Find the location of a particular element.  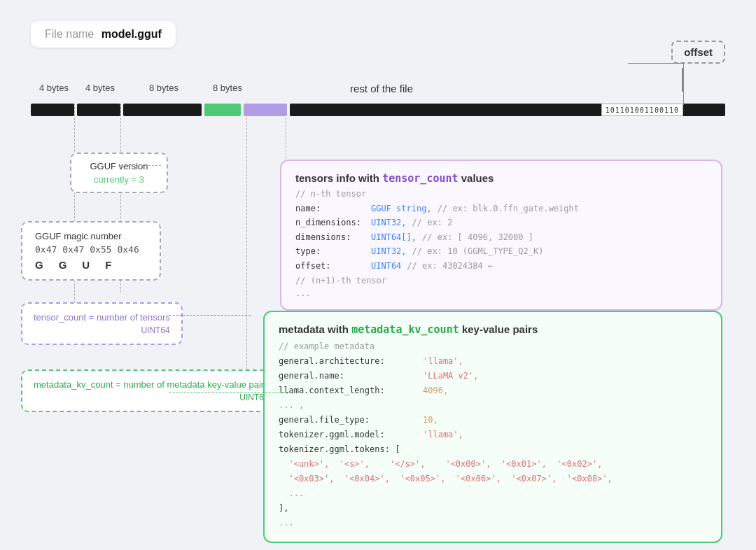

tensors-row-dims: dimensions: UINT64[], // ex: [ 4096, 320… is located at coordinates (501, 237).